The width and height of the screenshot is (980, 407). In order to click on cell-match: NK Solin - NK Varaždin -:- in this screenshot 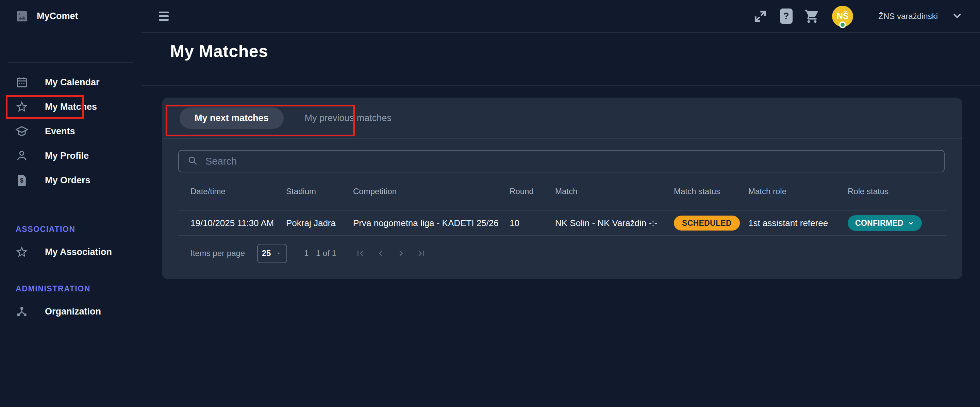, I will do `click(614, 223)`.